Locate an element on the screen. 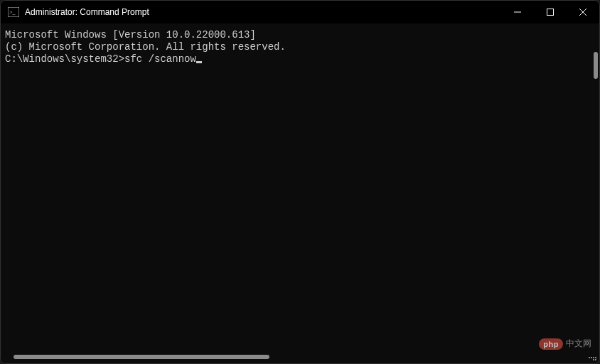 The width and height of the screenshot is (600, 364). output-line-copyright: (c) Microsoft Corporation. All rights re… is located at coordinates (299, 47).